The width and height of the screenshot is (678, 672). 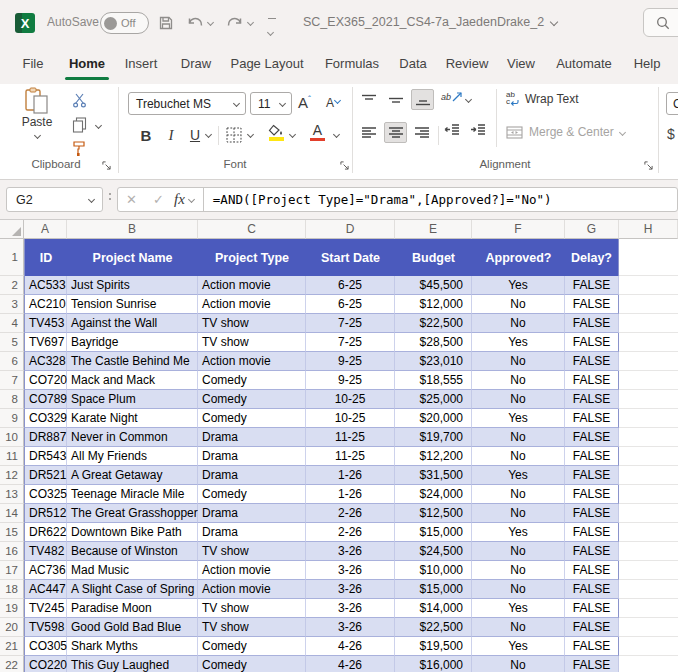 I want to click on paste-button: Paste, so click(x=37, y=121).